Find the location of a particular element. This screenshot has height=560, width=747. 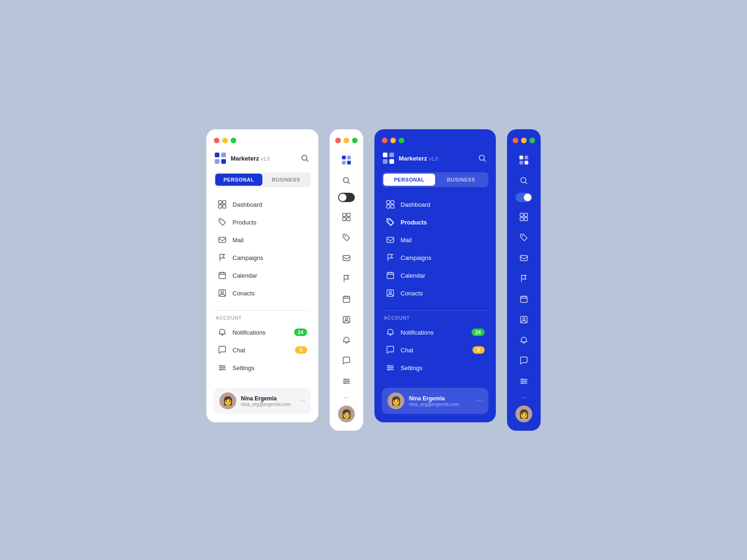

search-icon-collapsed-light is located at coordinates (346, 181).